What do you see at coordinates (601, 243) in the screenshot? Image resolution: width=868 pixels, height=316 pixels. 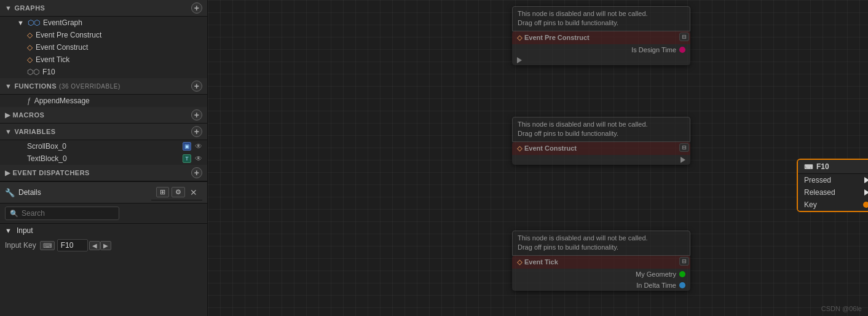 I see `disabled-node-3-comment: This node is disabled and will not be ca…` at bounding box center [601, 243].